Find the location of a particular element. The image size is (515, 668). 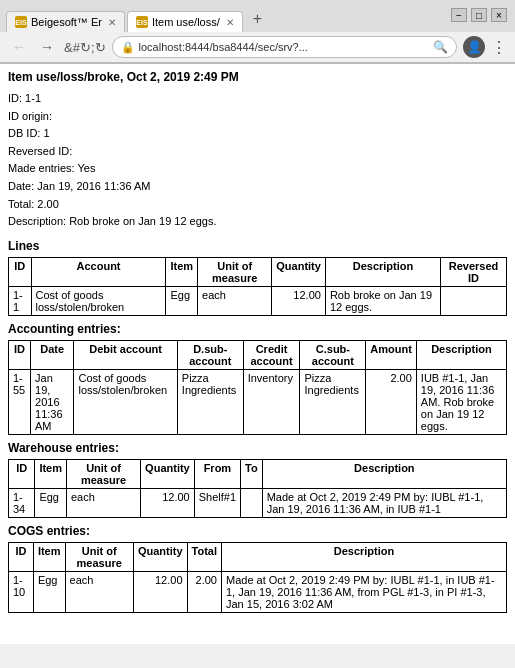

acct-col-dsub: D.sub-account is located at coordinates (210, 354).